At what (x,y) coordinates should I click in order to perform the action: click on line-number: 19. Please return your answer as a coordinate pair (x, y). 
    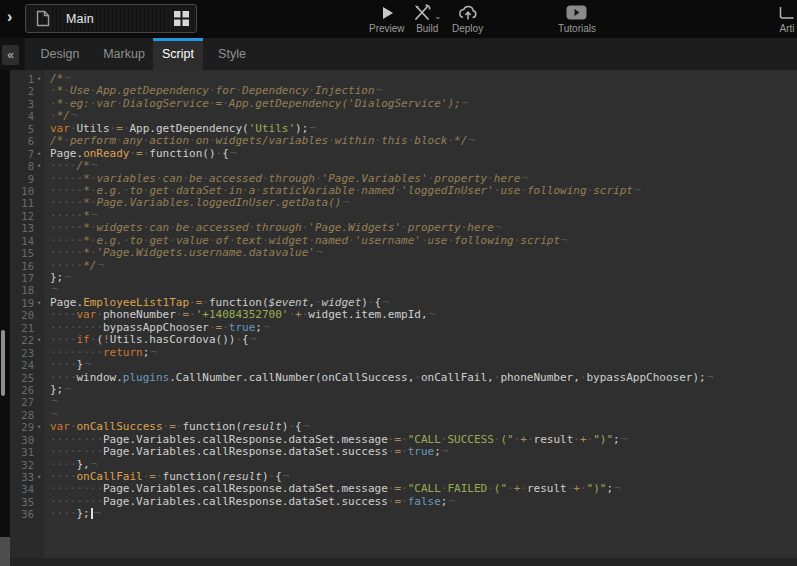
    Looking at the image, I should click on (22, 303).